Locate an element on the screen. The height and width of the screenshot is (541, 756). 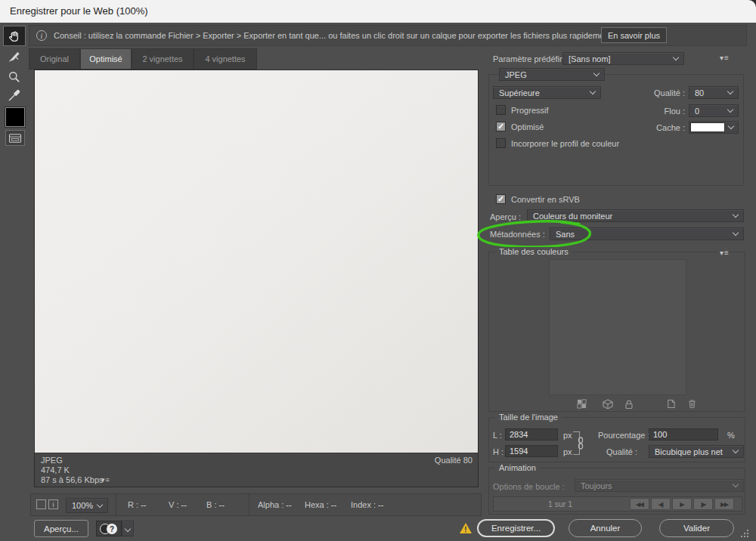
metadata-label: Métadonnées : is located at coordinates (517, 234).